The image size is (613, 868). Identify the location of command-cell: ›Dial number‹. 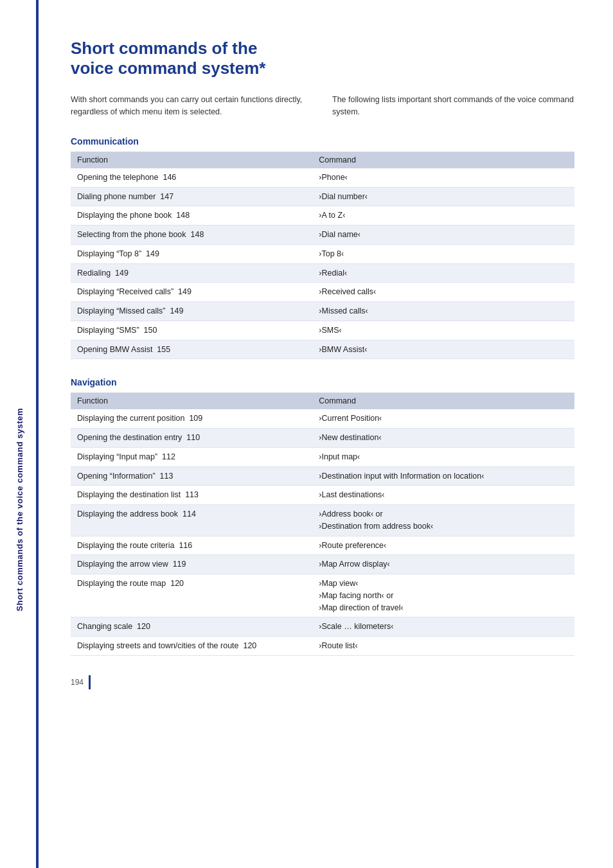
(443, 197).